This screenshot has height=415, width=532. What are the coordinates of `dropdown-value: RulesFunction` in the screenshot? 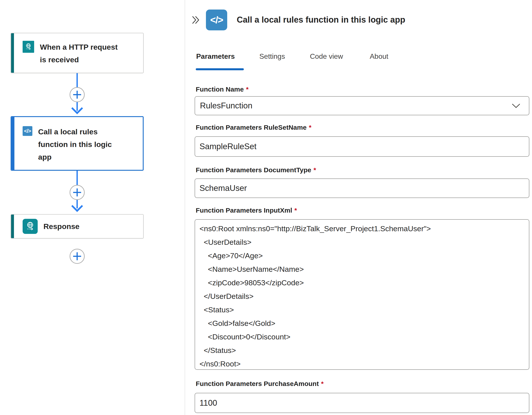 It's located at (360, 106).